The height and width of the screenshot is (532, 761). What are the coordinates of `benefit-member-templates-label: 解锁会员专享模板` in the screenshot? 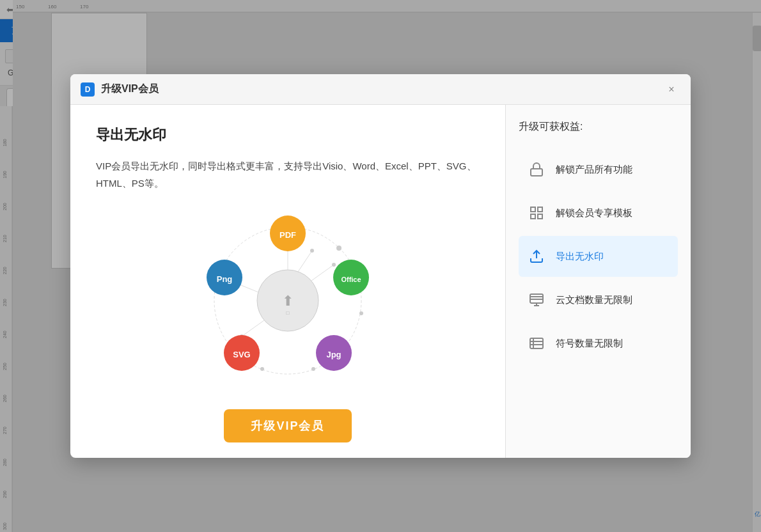 It's located at (594, 214).